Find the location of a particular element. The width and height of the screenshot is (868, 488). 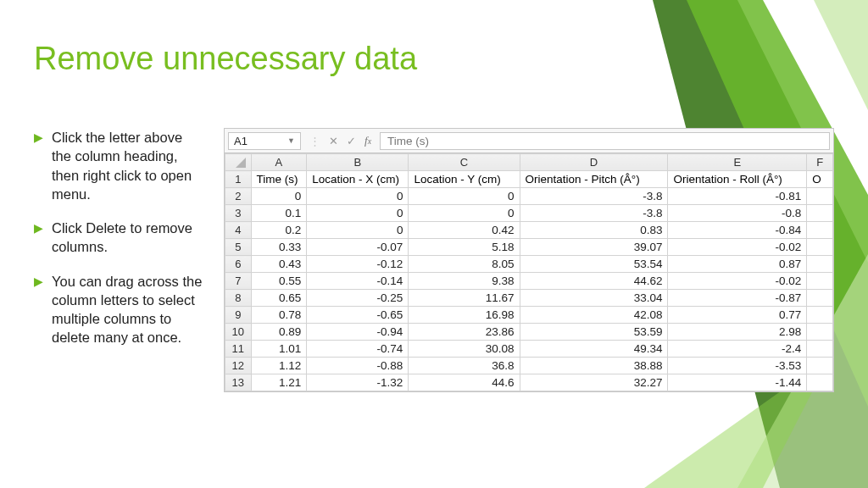

formula-input: Time (s) is located at coordinates (605, 141).